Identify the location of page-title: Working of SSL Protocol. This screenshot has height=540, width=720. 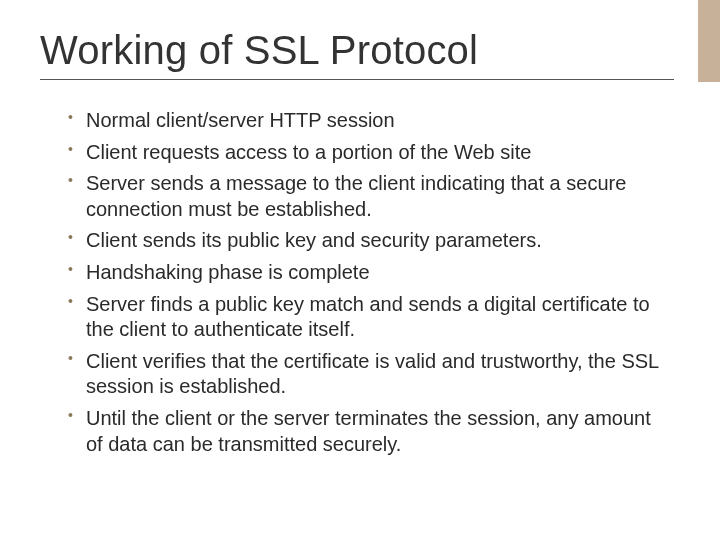
(357, 50).